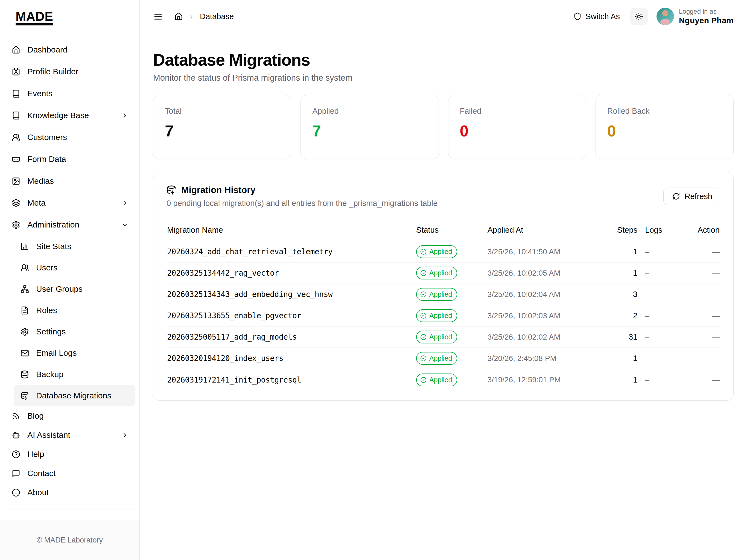 The height and width of the screenshot is (560, 747). What do you see at coordinates (16, 474) in the screenshot?
I see `message-square-icon` at bounding box center [16, 474].